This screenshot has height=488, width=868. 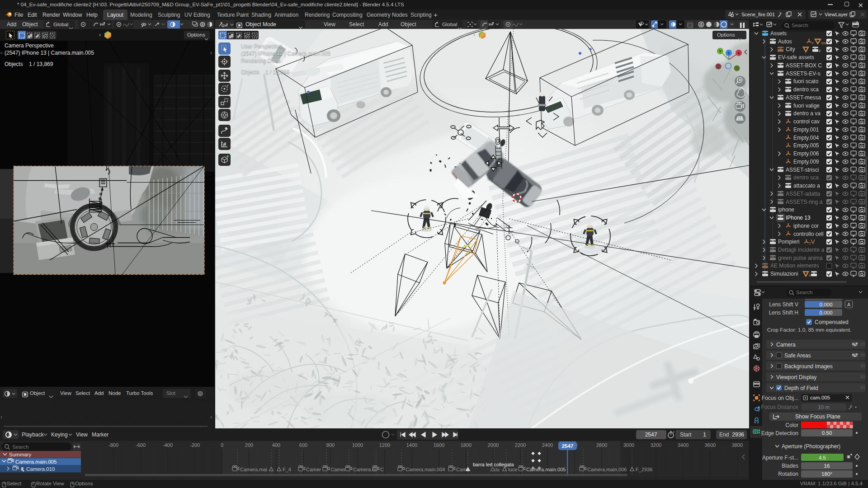 I want to click on svg-text: Empty.001, so click(x=807, y=130).